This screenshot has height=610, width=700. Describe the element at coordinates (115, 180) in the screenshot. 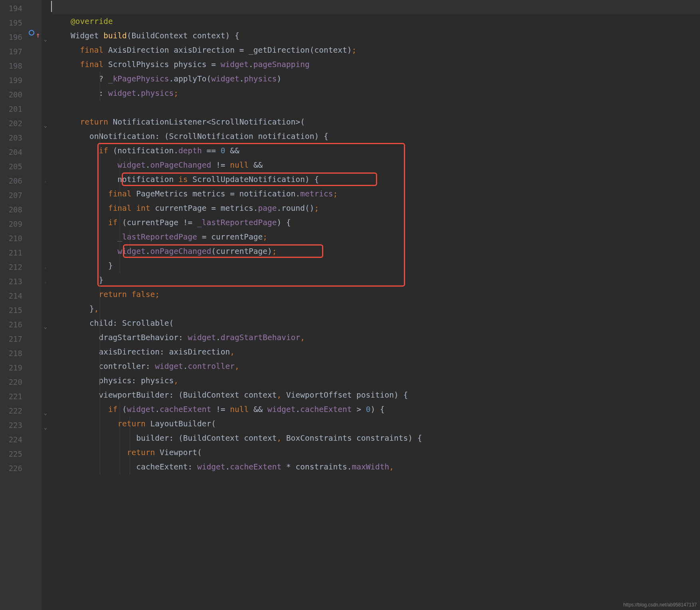

I see `code-token: notification` at that location.